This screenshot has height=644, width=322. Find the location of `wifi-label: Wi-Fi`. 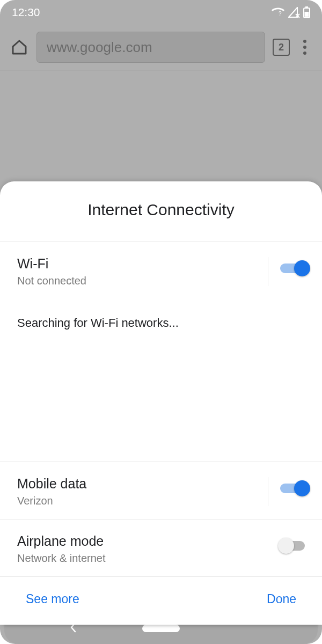

wifi-label: Wi-Fi is located at coordinates (140, 264).